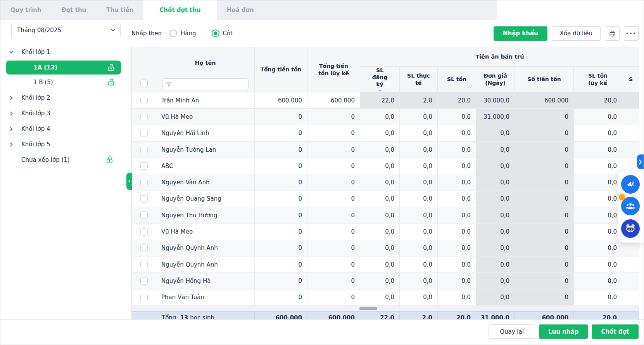 The height and width of the screenshot is (345, 644). What do you see at coordinates (120, 10) in the screenshot?
I see `tab-thu-tien: Thu tiền` at bounding box center [120, 10].